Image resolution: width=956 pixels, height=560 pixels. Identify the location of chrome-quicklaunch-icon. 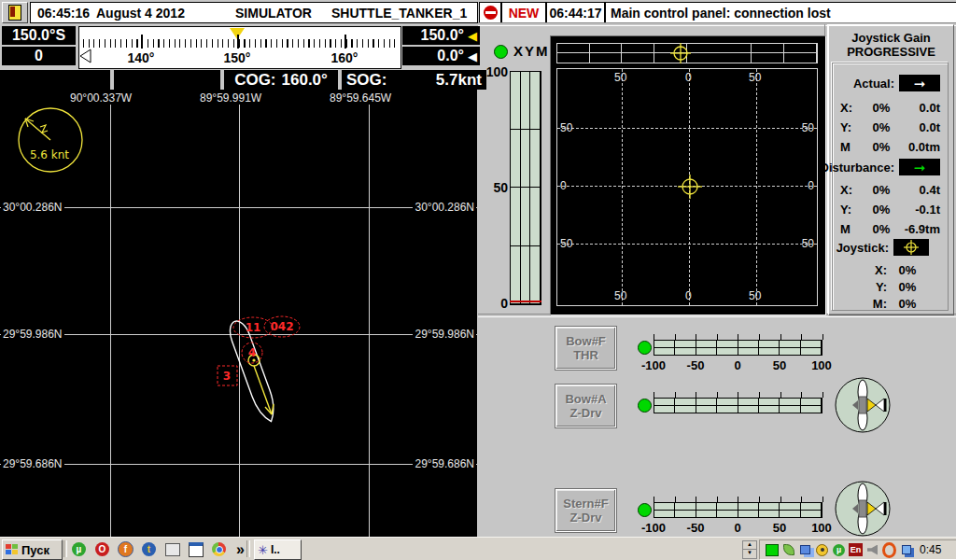
(218, 549).